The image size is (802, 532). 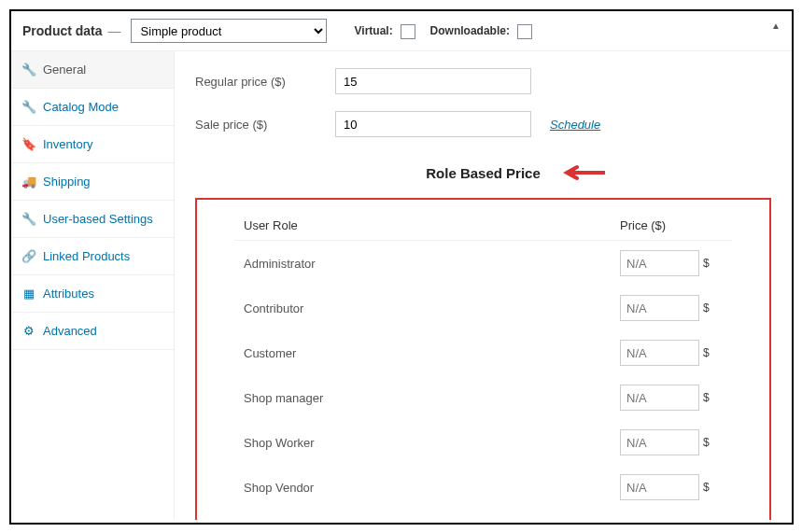 What do you see at coordinates (433, 81) in the screenshot?
I see `regular-price-input` at bounding box center [433, 81].